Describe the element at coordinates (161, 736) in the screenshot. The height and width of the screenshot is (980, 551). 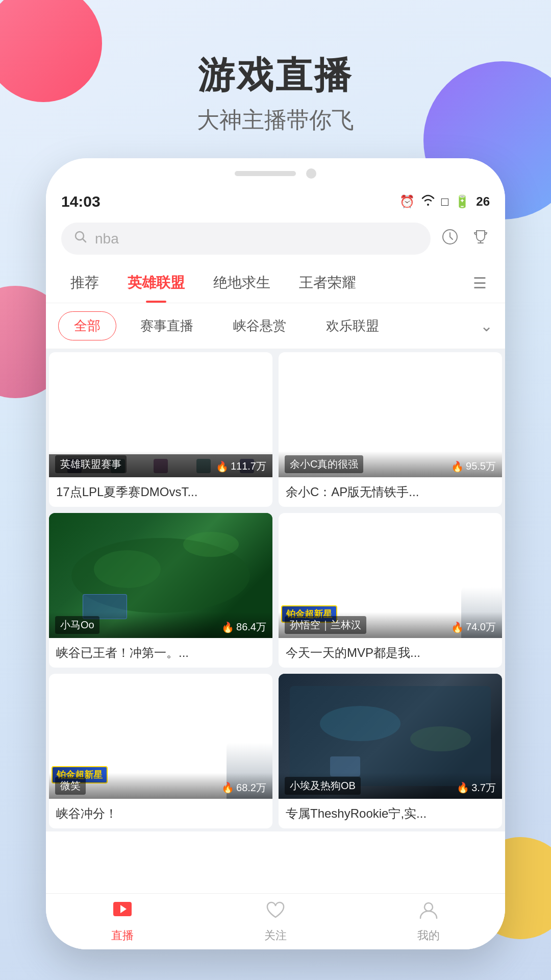
I see `stream-thumb-5: 铂金超新星 ⭐ 微笑 🔥 68.2万` at that location.